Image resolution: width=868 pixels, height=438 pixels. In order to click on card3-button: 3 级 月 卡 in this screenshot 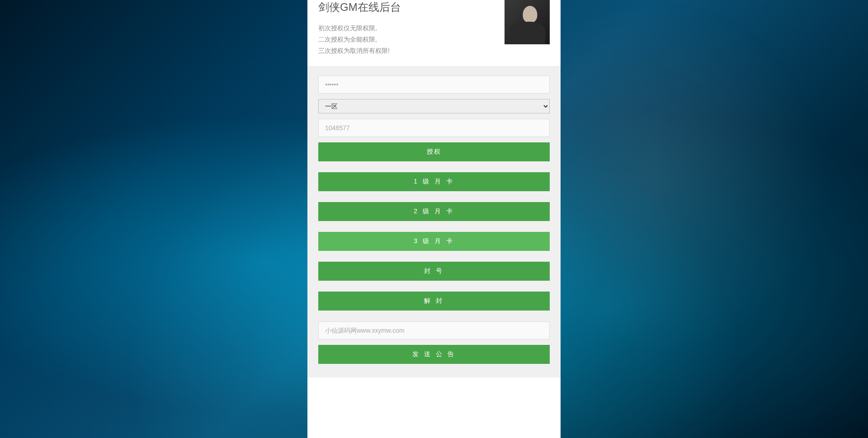, I will do `click(434, 241)`.